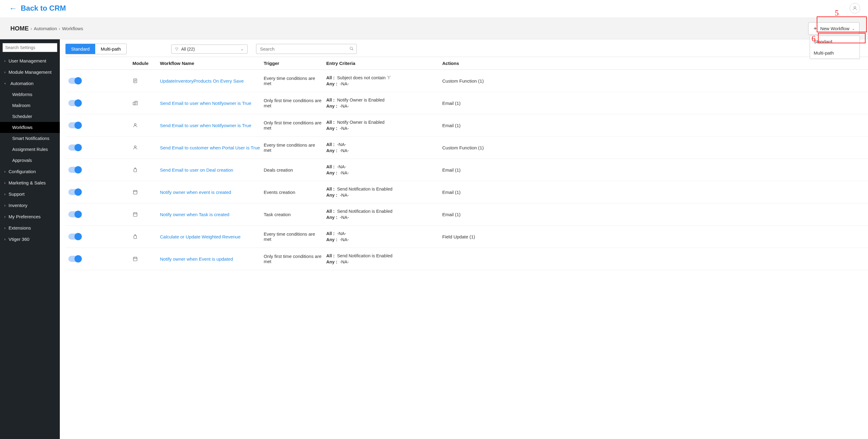  What do you see at coordinates (467, 49) in the screenshot?
I see `toolbar: Standard Multi-path ▽ All (22) ⌄` at bounding box center [467, 49].